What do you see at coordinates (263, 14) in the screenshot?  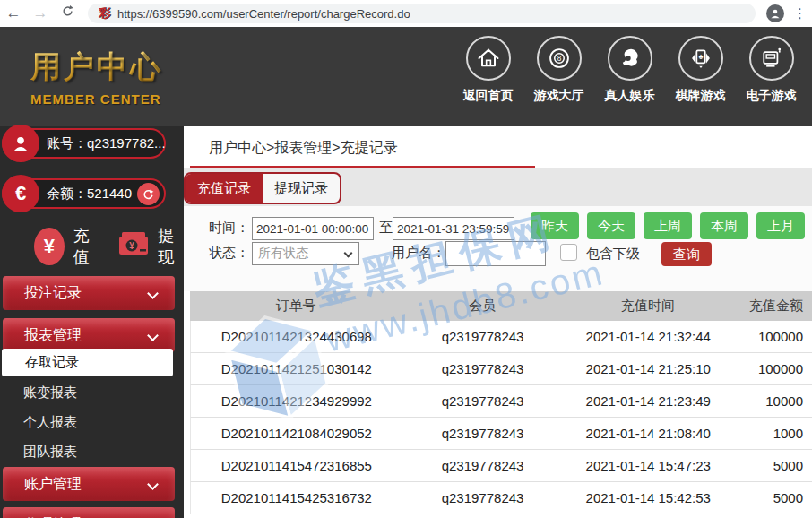 I see `url-text: https://6399590.com/userCenter/report/ch…` at bounding box center [263, 14].